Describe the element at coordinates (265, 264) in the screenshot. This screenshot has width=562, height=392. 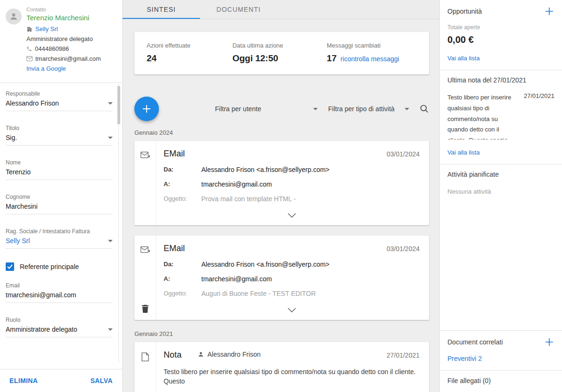
I see `email-da-value: Alessandro Frison <a.frison@sellyerp.com…` at that location.